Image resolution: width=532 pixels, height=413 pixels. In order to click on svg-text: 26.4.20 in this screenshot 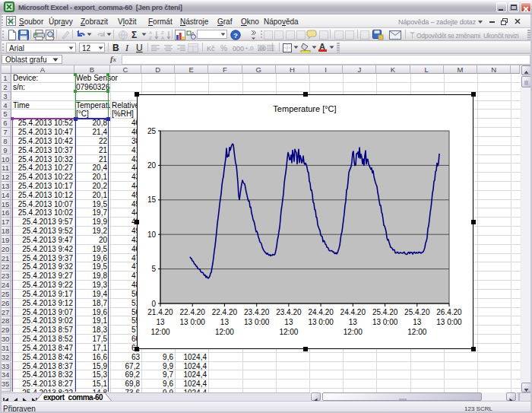, I will do `click(449, 312)`.